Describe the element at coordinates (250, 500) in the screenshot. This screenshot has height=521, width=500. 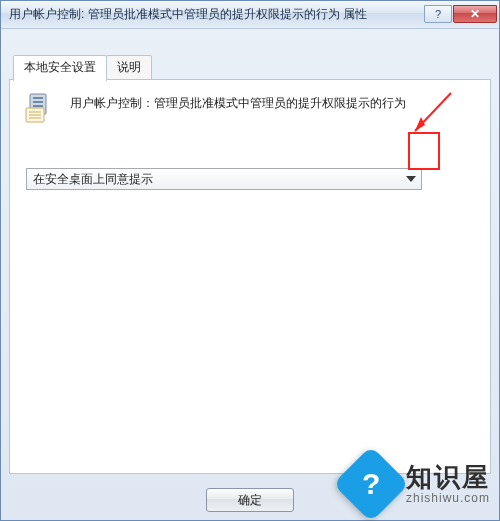
I see `ok-button-label: 确定` at that location.